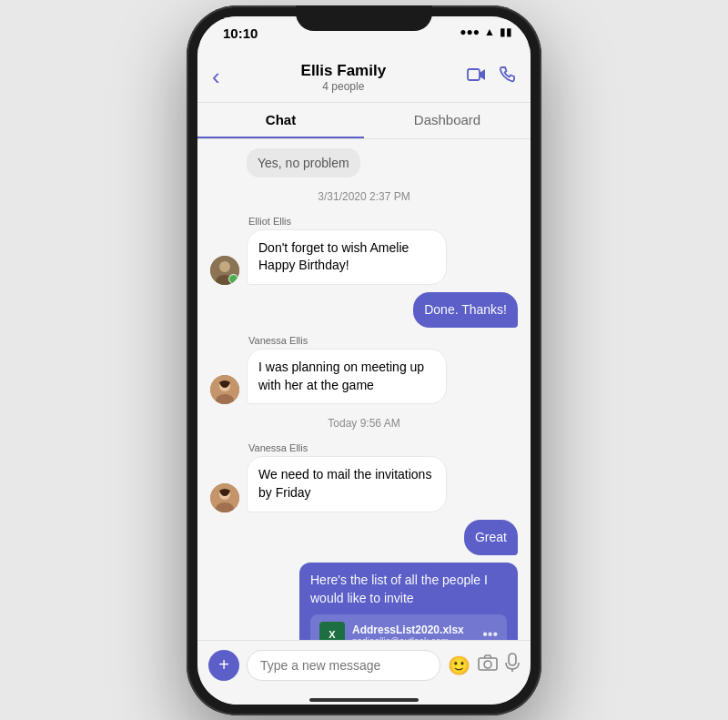 Image resolution: width=728 pixels, height=720 pixels. I want to click on message-row: Vanessa Ellis We need to mail the invita…, so click(364, 477).